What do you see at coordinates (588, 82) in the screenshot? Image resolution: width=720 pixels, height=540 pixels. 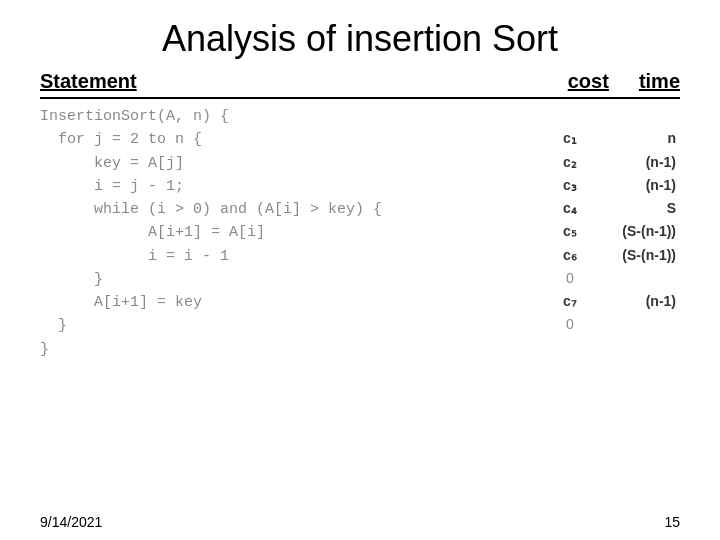 I see `cost-header: cost` at bounding box center [588, 82].